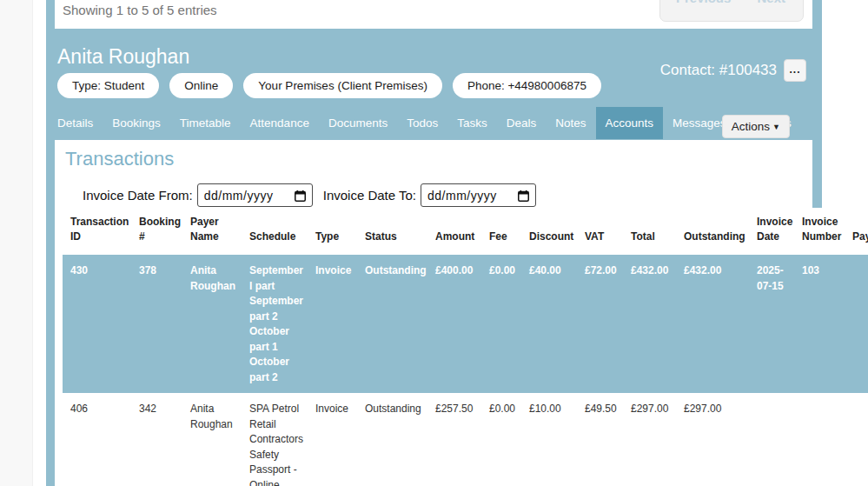 This screenshot has width=868, height=486. I want to click on col-invoice-date: Invoice Date, so click(772, 231).